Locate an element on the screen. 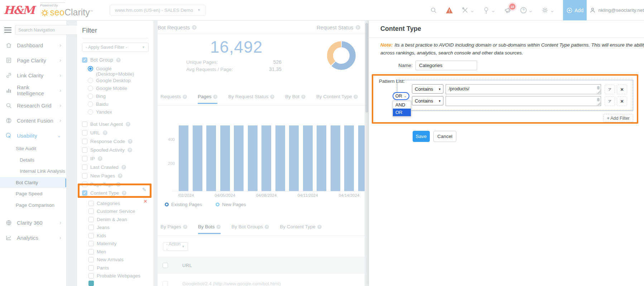 The width and height of the screenshot is (644, 286). tab-by-bot: By Bot is located at coordinates (295, 99).